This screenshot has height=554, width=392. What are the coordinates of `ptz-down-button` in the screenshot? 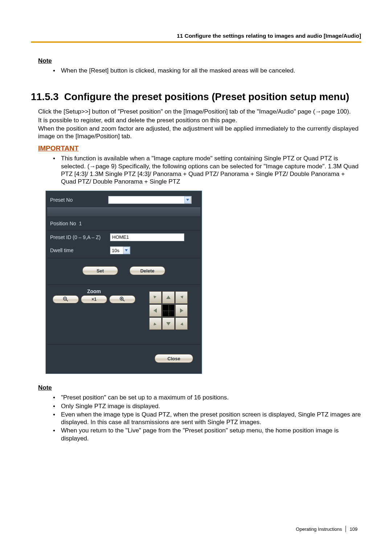 It's located at (168, 324).